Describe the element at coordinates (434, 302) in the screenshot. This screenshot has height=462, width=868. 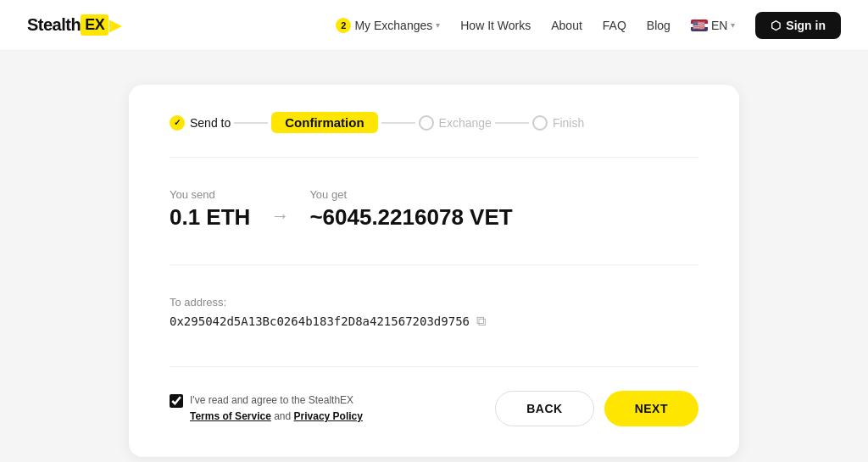
I see `address-label: To address:` at that location.